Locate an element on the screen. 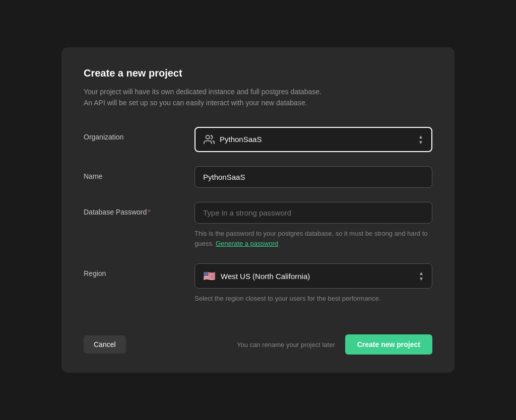  region-select-left: 🇺🇸 West US (North California) is located at coordinates (256, 276).